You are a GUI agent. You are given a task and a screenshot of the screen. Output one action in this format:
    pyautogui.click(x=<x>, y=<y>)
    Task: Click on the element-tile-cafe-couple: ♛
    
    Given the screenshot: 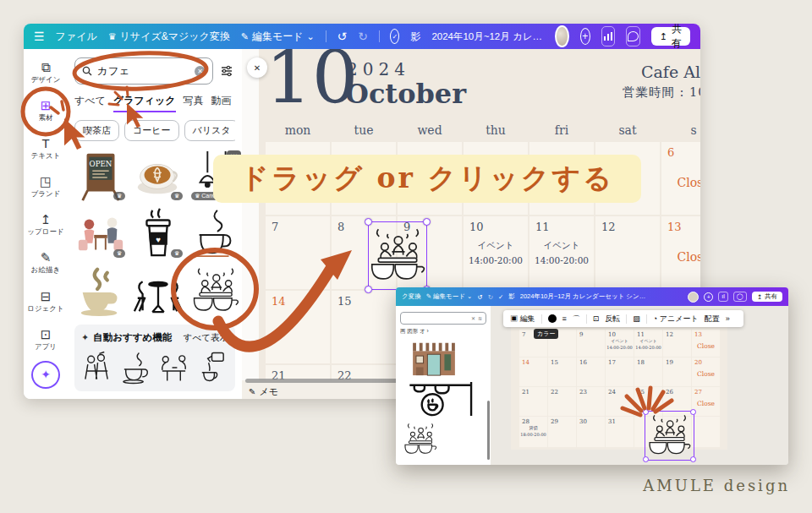 What is the action you would take?
    pyautogui.click(x=101, y=233)
    